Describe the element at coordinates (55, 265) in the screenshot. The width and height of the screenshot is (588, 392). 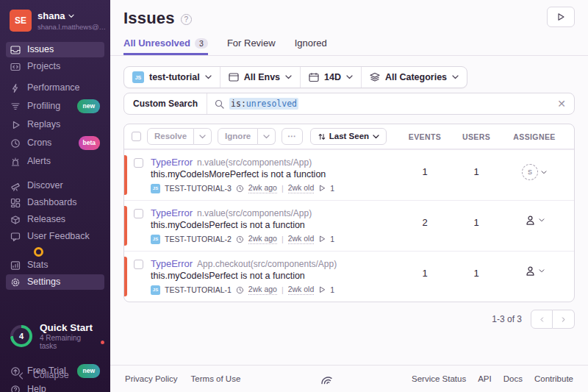
I see `sidebar-item-stats: Stats` at that location.